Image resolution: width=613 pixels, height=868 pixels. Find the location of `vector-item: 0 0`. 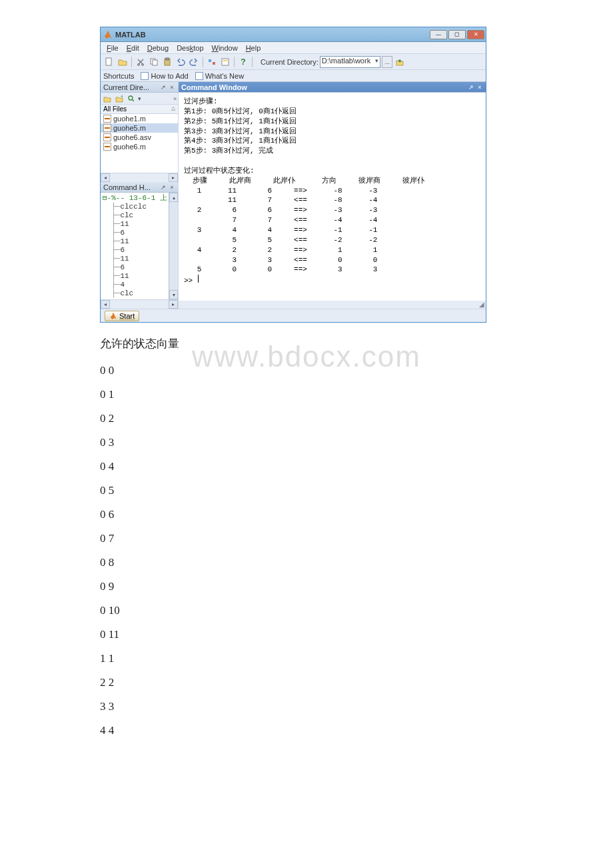

vector-item: 0 0 is located at coordinates (346, 371).